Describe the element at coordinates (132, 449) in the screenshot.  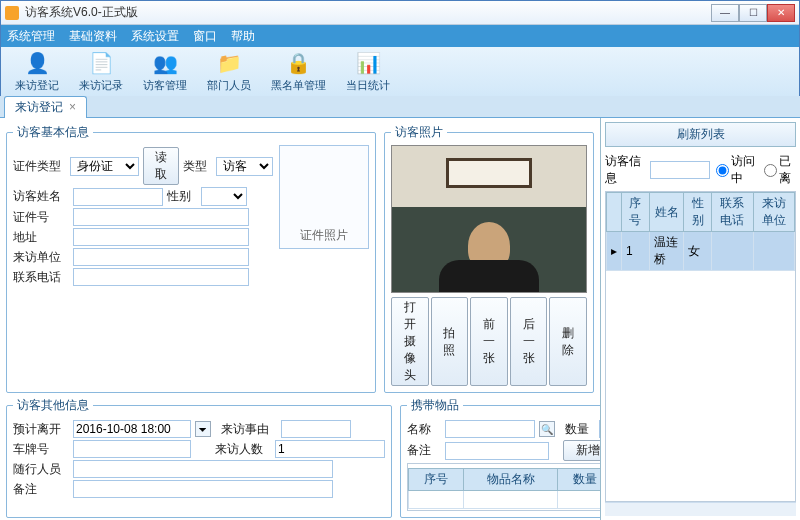
I see `plate-input` at that location.